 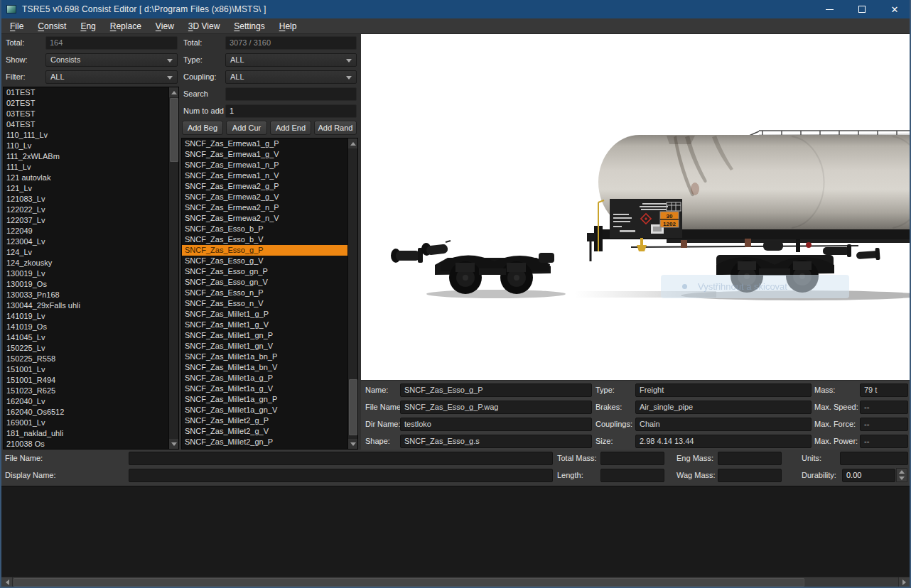 I want to click on couplings-field: Chain, so click(x=723, y=425).